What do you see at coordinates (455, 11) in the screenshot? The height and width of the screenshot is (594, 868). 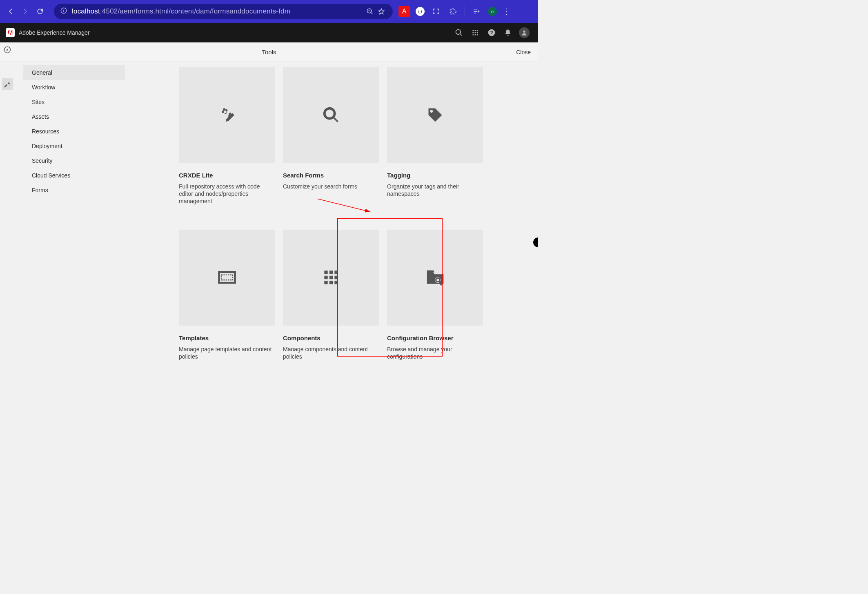 I see `browser-extensions: A ( ) o ⋮` at bounding box center [455, 11].